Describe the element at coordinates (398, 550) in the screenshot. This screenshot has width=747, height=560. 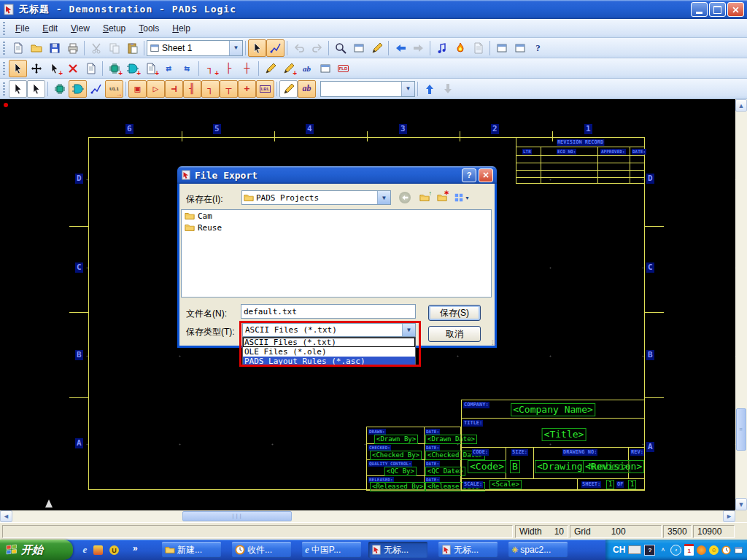
I see `taskbar-task-active: 无标...` at that location.